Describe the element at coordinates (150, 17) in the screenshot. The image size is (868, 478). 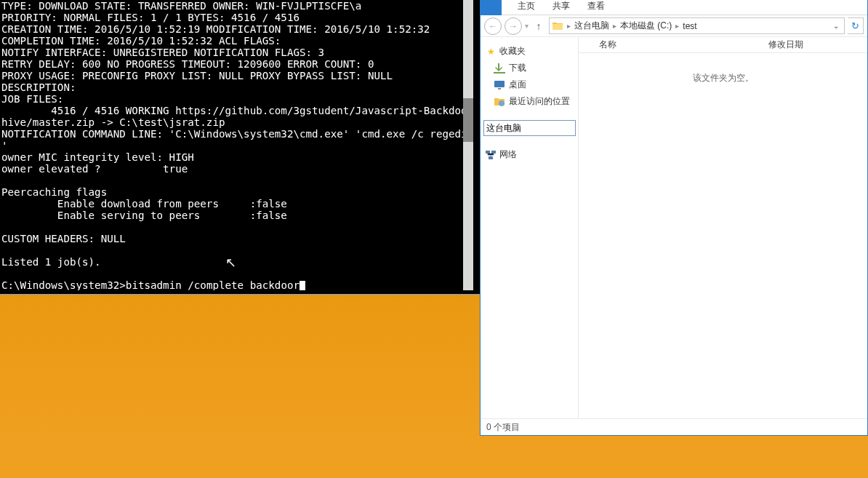
I see `terminal-line: PRIORITY: NORMAL FILES: 1 / 1 BYTES: 451…` at that location.